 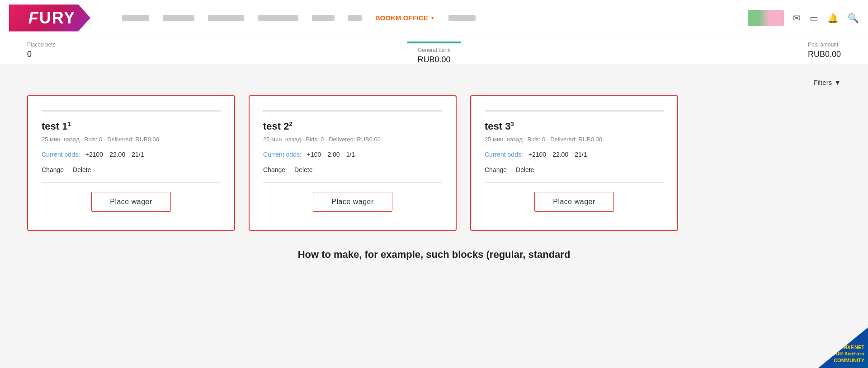 What do you see at coordinates (434, 51) in the screenshot?
I see `stats-bar: Placed bets 0 General bank RUB0.00 Paid …` at bounding box center [434, 51].